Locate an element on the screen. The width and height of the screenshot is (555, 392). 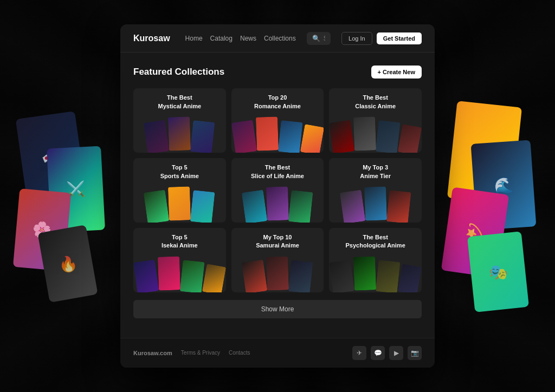
collection-title-sports: Top 5 Sports Anime is located at coordinates (180, 171).